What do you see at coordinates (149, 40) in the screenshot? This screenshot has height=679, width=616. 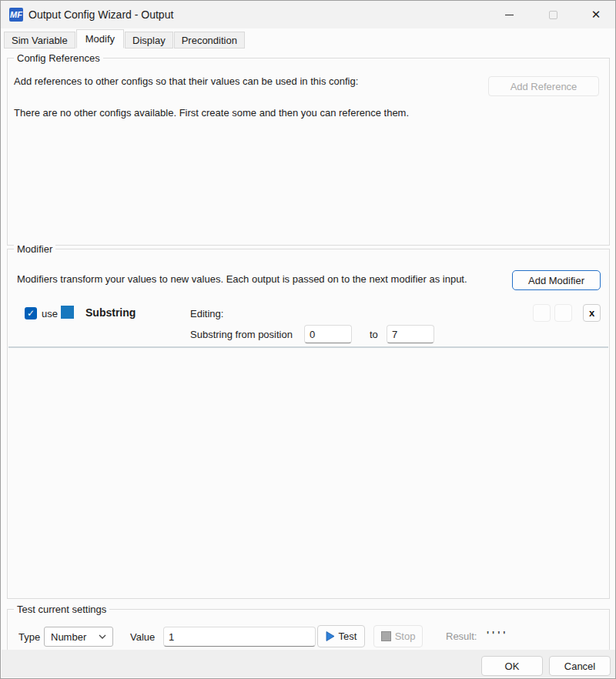 I see `tab-display: Display` at bounding box center [149, 40].